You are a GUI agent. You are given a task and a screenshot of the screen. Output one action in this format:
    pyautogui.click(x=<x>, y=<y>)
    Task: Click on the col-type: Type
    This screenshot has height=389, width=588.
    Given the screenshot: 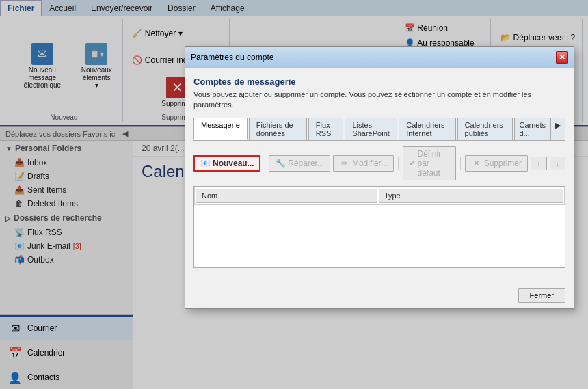 What is the action you would take?
    pyautogui.click(x=470, y=196)
    